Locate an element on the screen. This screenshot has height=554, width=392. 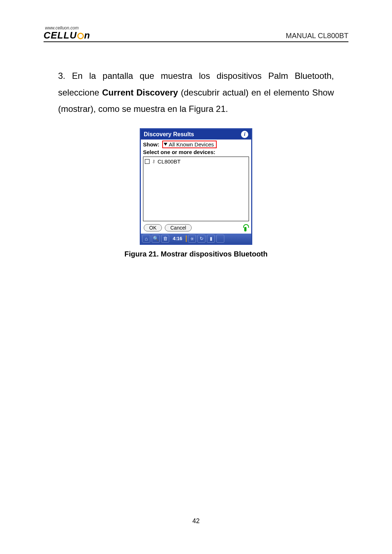
brand-text-right: n is located at coordinates (87, 35).